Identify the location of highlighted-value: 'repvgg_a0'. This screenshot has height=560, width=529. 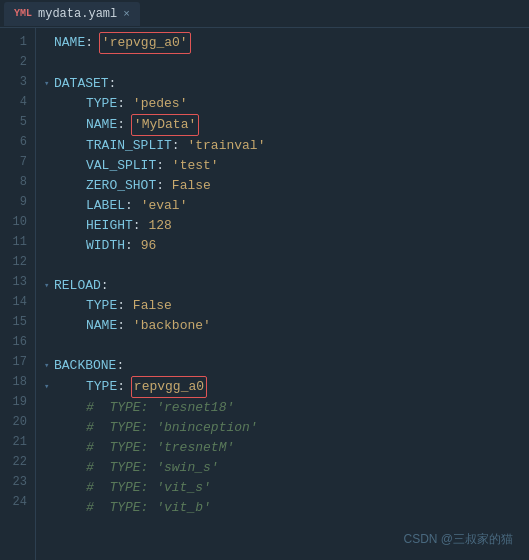
(145, 43).